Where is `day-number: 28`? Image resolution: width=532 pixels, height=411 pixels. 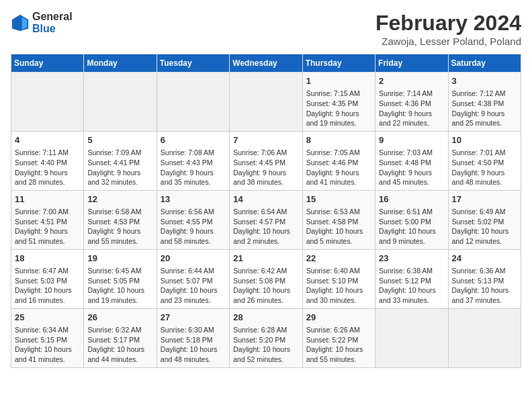 day-number: 28 is located at coordinates (266, 318).